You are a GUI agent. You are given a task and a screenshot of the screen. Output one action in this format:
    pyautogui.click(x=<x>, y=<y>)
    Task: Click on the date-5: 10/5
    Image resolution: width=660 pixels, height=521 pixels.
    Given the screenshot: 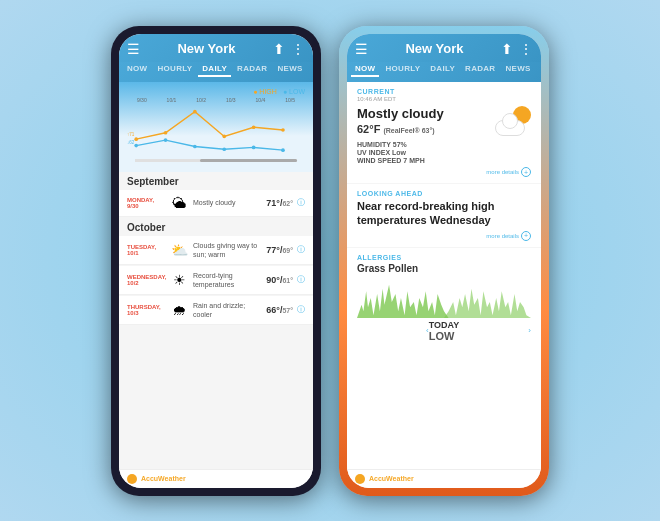 What is the action you would take?
    pyautogui.click(x=290, y=100)
    